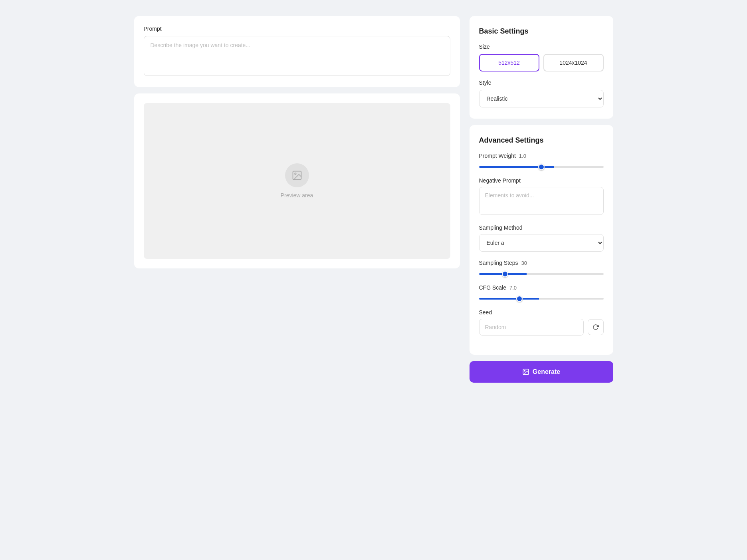  What do you see at coordinates (541, 31) in the screenshot?
I see `basic-settings-title: Basic Settings` at bounding box center [541, 31].